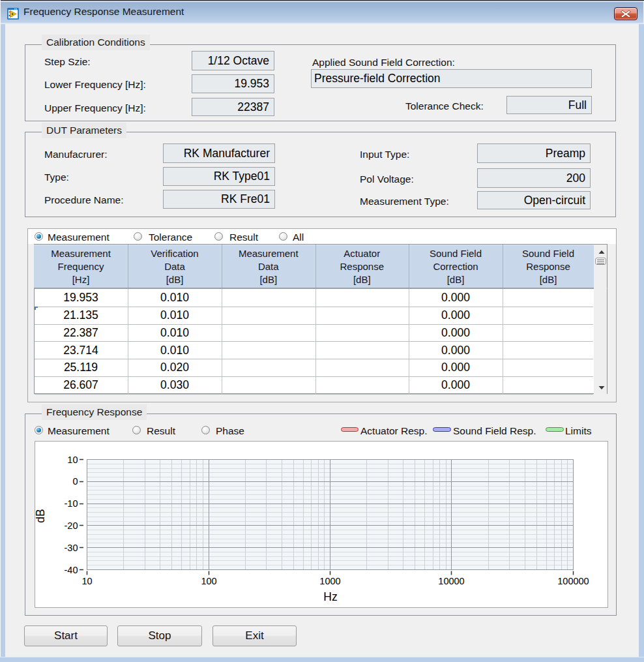 Image resolution: width=644 pixels, height=662 pixels. What do you see at coordinates (75, 481) in the screenshot?
I see `svg-text: 0` at bounding box center [75, 481].